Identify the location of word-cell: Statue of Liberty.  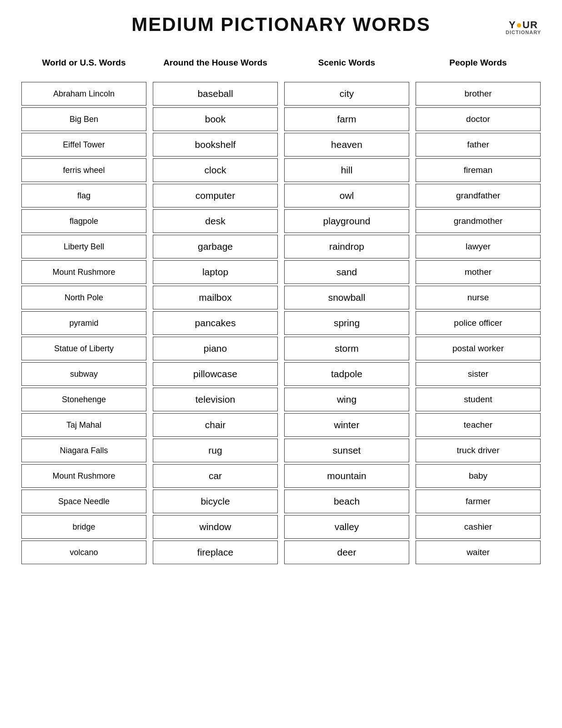
(84, 349).